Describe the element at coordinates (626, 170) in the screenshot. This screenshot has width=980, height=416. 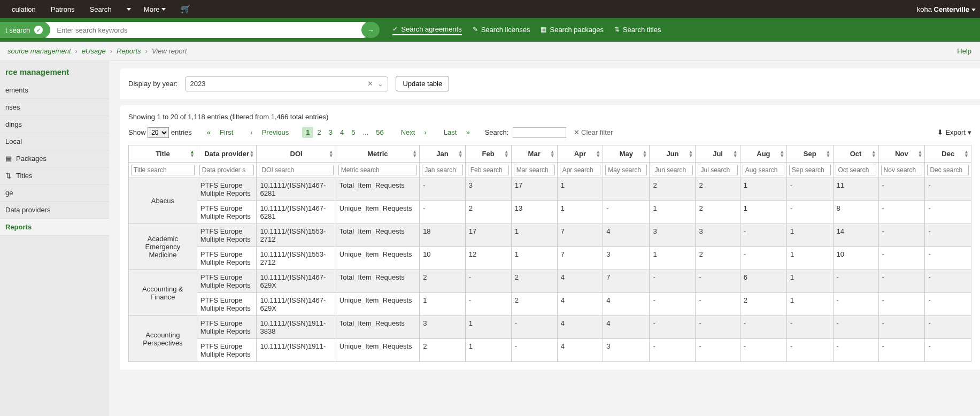
I see `filter-input-may` at that location.